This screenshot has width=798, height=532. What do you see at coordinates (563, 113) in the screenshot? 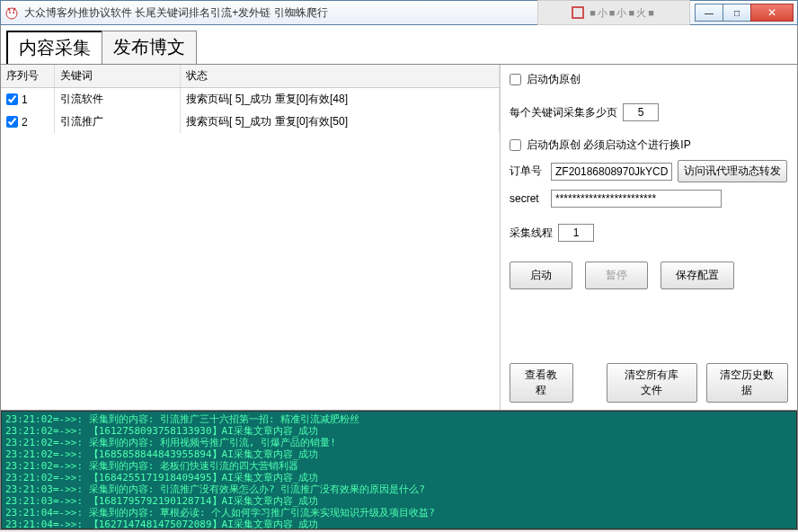
I see `label-pages: 每个关键词采集多少页` at bounding box center [563, 113].